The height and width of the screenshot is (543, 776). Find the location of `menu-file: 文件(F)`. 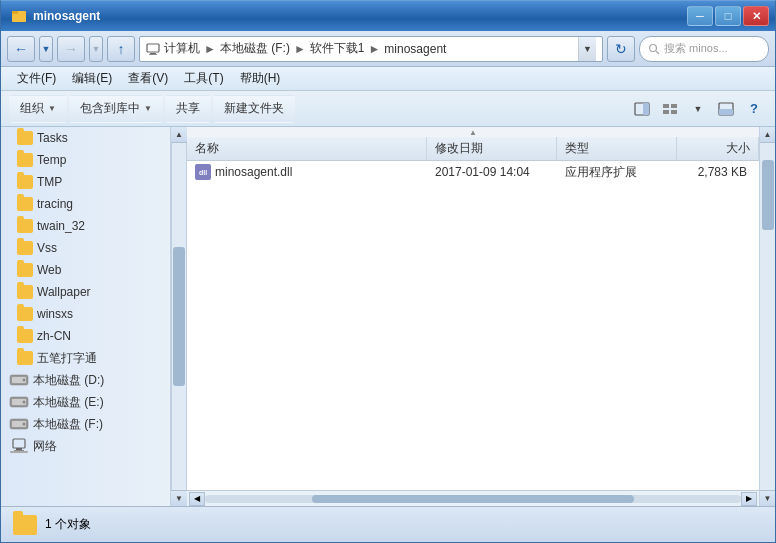

menu-file: 文件(F) is located at coordinates (36, 79).